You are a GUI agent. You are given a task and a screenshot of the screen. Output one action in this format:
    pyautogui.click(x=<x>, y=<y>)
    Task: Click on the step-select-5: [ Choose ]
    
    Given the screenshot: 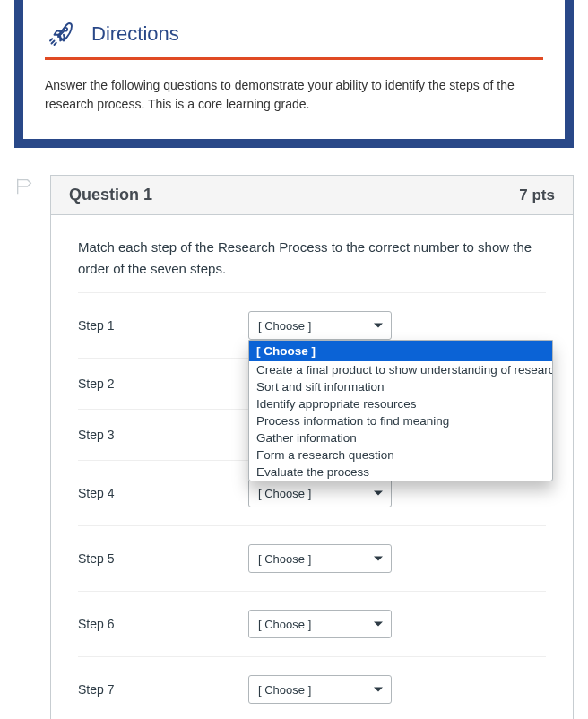 What is the action you would take?
    pyautogui.click(x=320, y=559)
    